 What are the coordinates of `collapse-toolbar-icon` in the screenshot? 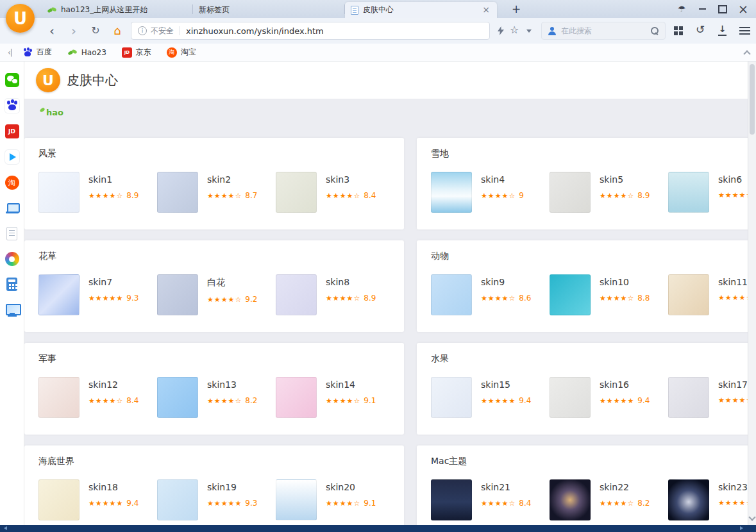 It's located at (746, 54).